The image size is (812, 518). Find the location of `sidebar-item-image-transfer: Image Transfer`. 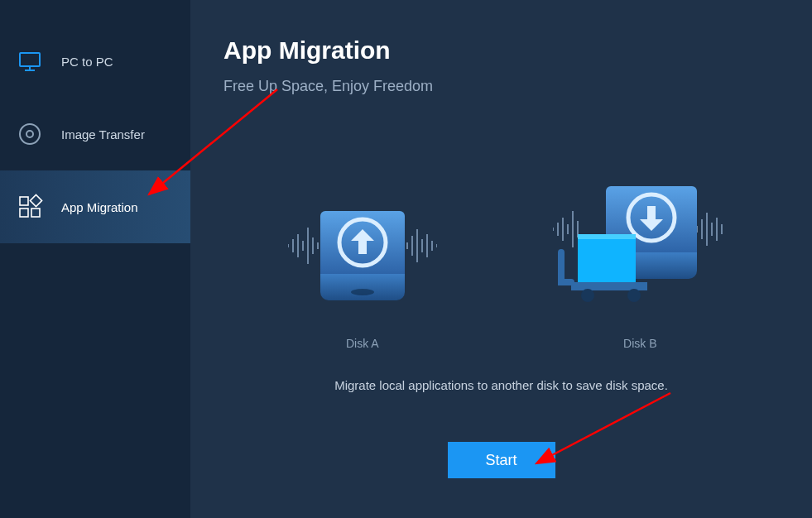

sidebar-item-image-transfer: Image Transfer is located at coordinates (95, 134).